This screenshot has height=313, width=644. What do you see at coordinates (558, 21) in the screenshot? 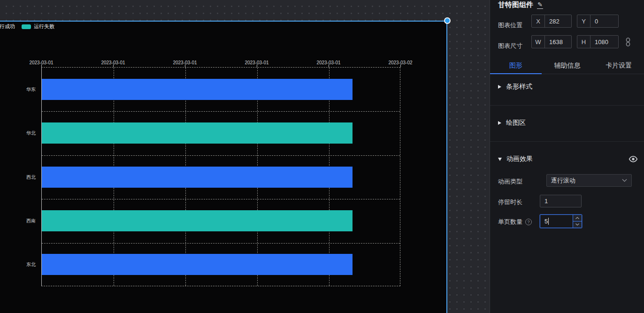
I see `x-value: 282` at bounding box center [558, 21].